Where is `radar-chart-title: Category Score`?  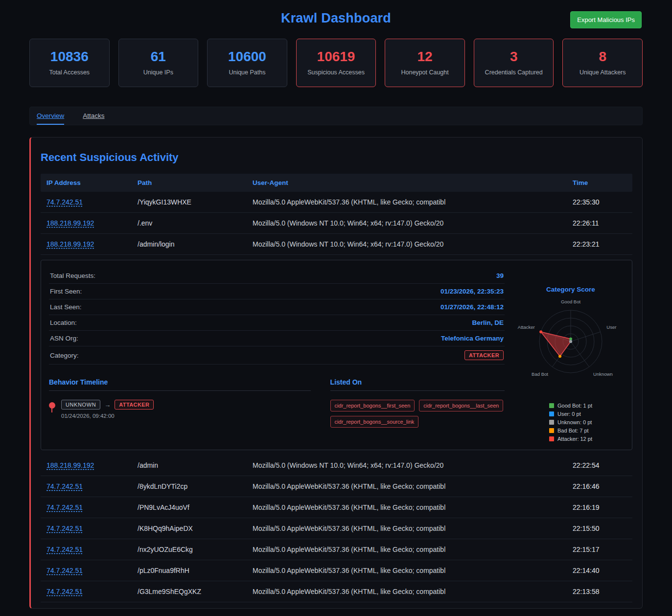
radar-chart-title: Category Score is located at coordinates (571, 290).